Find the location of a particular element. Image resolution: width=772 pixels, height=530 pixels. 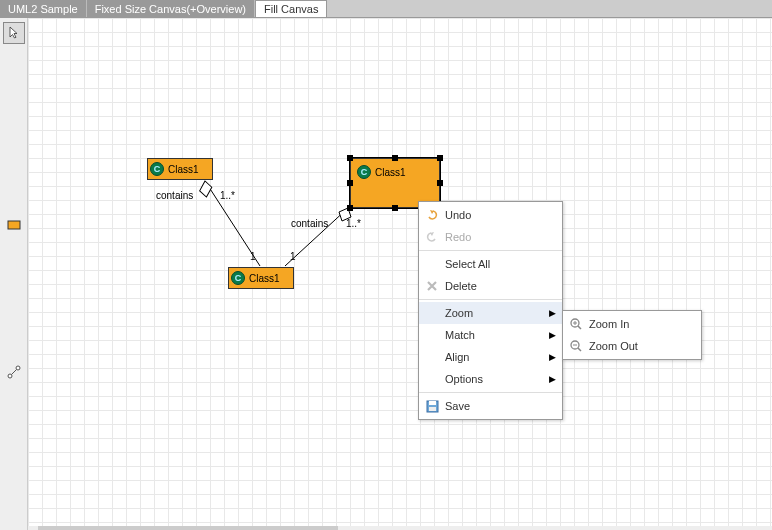

menu-match: Match ▶ is located at coordinates (490, 335).